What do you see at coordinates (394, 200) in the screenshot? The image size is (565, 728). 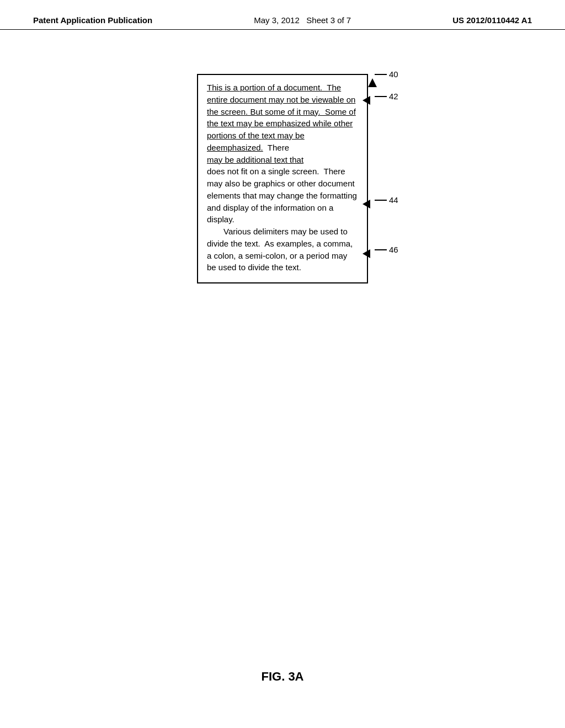 I see `label-44: 44` at bounding box center [394, 200].